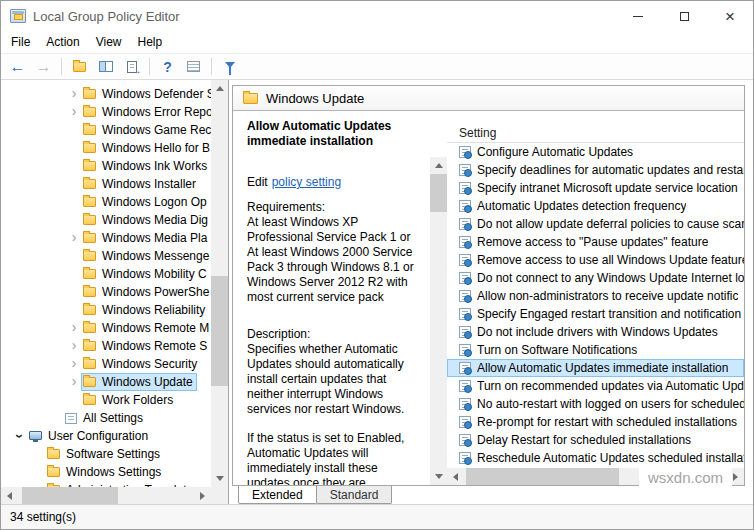  I want to click on tree-item: Windows Remote S, so click(106, 346).